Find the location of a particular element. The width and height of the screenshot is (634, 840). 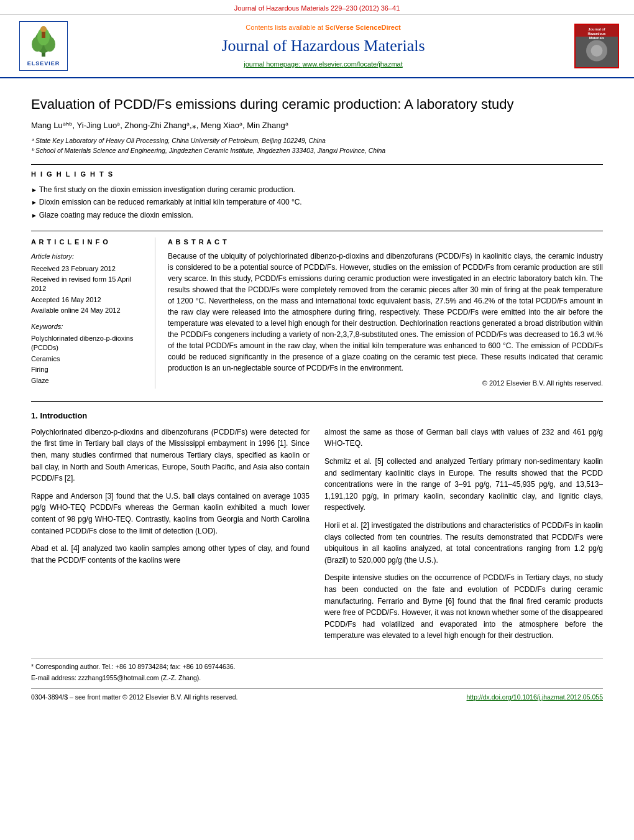

sciverse-text: Contents lists available at SciVerse Sci… is located at coordinates (323, 27).